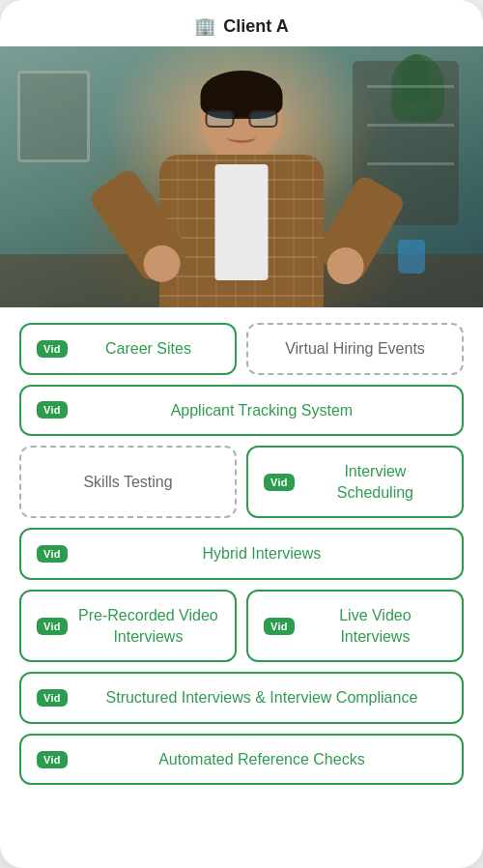 The image size is (483, 868). I want to click on hybrid-interviews-card: Vid Hybrid Interviews, so click(242, 554).